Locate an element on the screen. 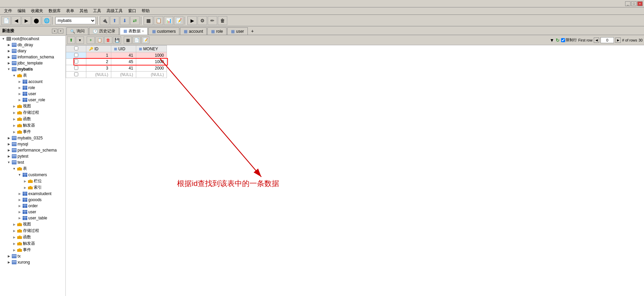 Image resolution: width=644 pixels, height=296 pixels. tree-expand-examstudent: ▶ is located at coordinates (20, 194).